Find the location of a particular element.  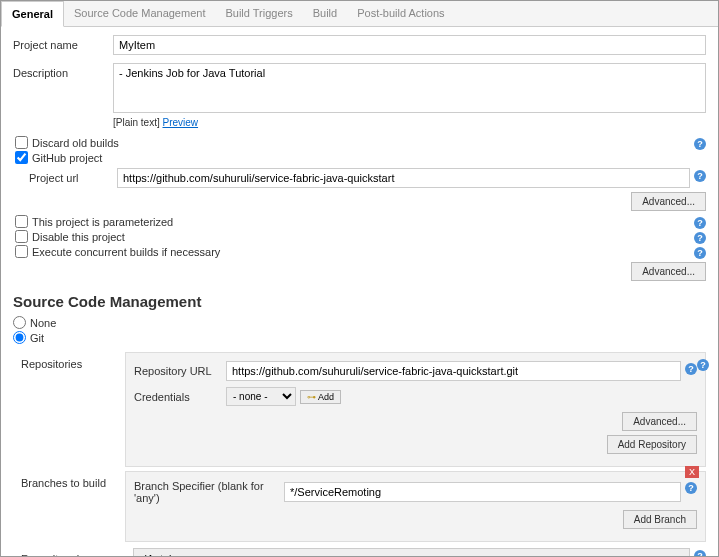

scm-git-radio is located at coordinates (20, 338).